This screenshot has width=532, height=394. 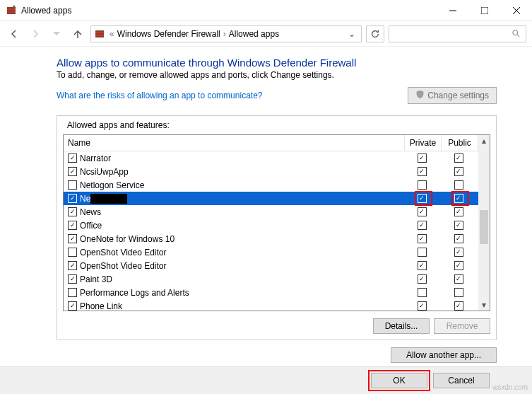 I want to click on cancel-button: Cancel, so click(x=461, y=381).